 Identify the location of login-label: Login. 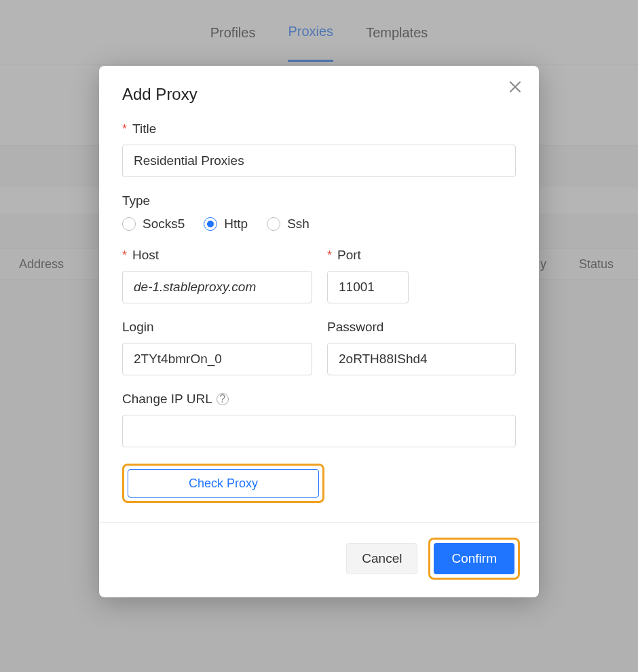
(217, 327).